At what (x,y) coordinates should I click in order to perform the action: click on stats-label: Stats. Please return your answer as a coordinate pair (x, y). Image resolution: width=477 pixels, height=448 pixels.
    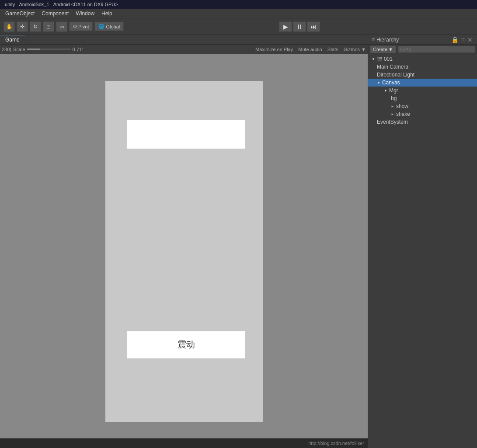
    Looking at the image, I should click on (333, 49).